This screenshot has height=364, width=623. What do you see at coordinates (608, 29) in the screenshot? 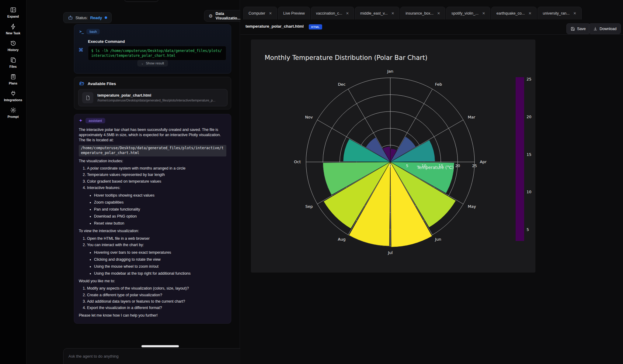
I see `download-label: Download` at bounding box center [608, 29].